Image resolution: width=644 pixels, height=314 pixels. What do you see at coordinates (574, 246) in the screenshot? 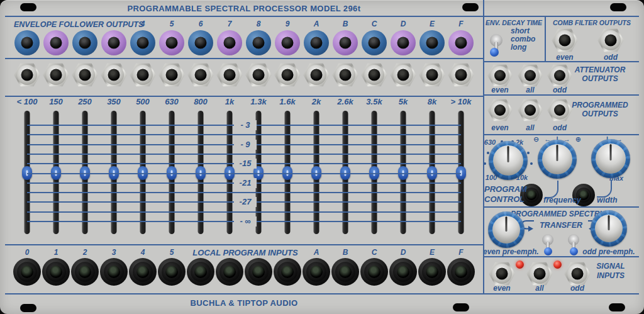
I see `transfer-switch-odd` at bounding box center [574, 246].